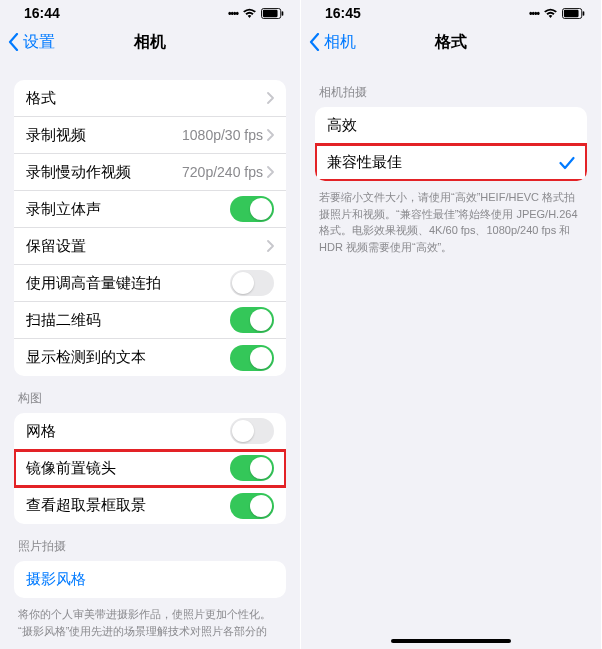 The image size is (602, 649). I want to click on row-preserve-settings: 保留设置, so click(150, 246).